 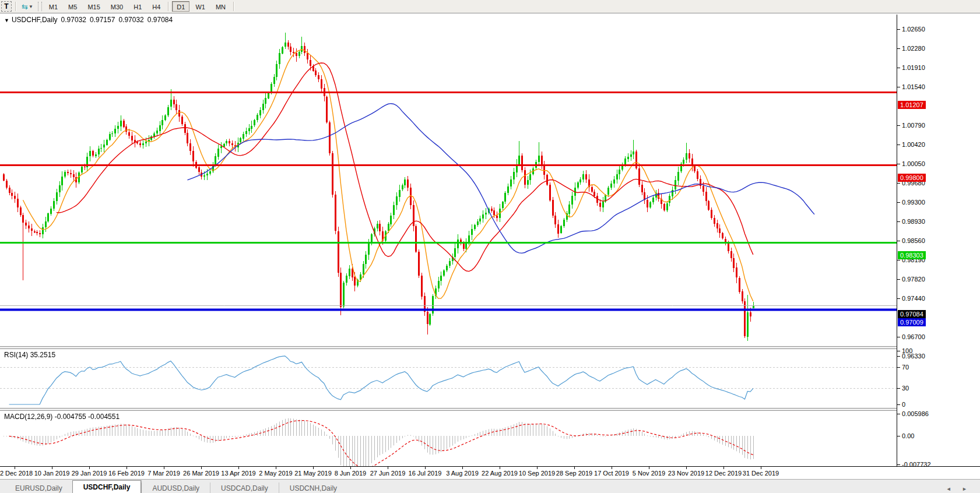 I want to click on date-tick-label: 22 Dec 2018, so click(x=16, y=473).